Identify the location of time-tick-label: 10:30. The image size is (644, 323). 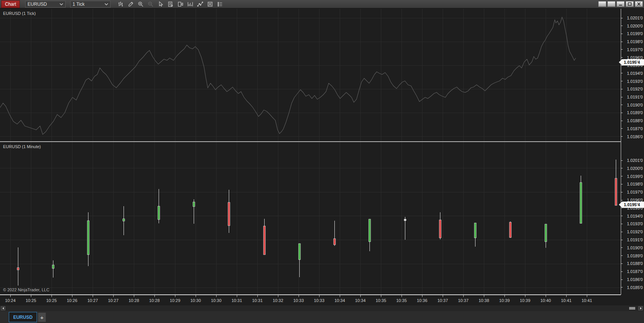
(196, 300).